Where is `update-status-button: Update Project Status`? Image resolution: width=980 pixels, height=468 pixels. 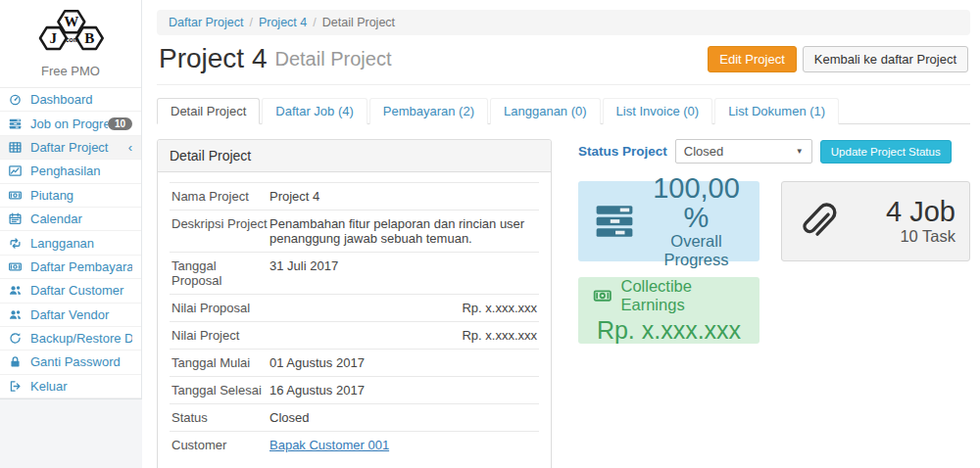 update-status-button: Update Project Status is located at coordinates (886, 152).